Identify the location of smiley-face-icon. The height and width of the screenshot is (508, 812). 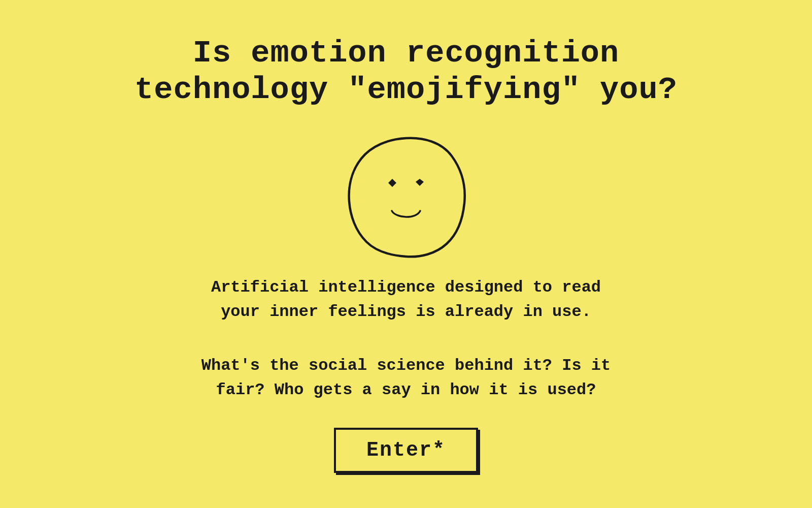
(406, 194).